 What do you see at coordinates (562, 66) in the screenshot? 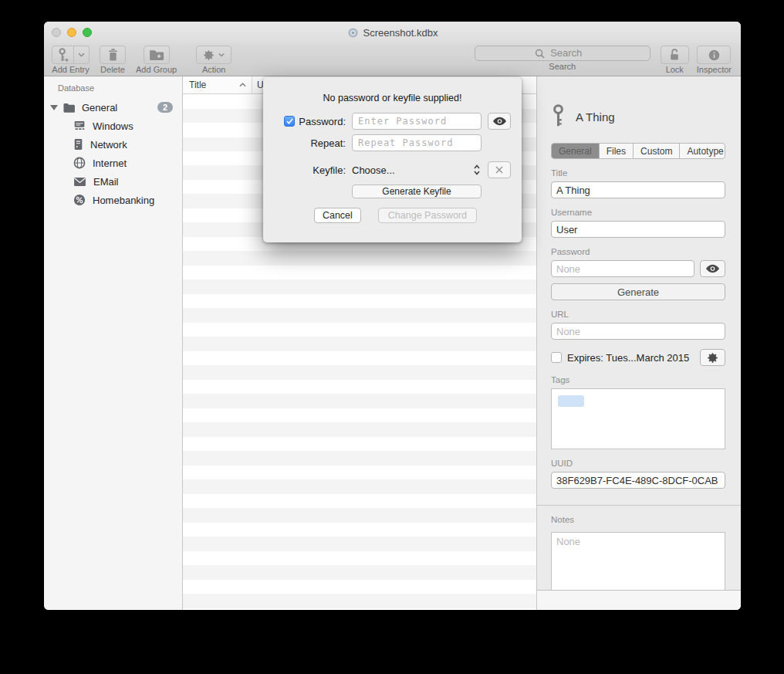
I see `search-label: Search` at bounding box center [562, 66].